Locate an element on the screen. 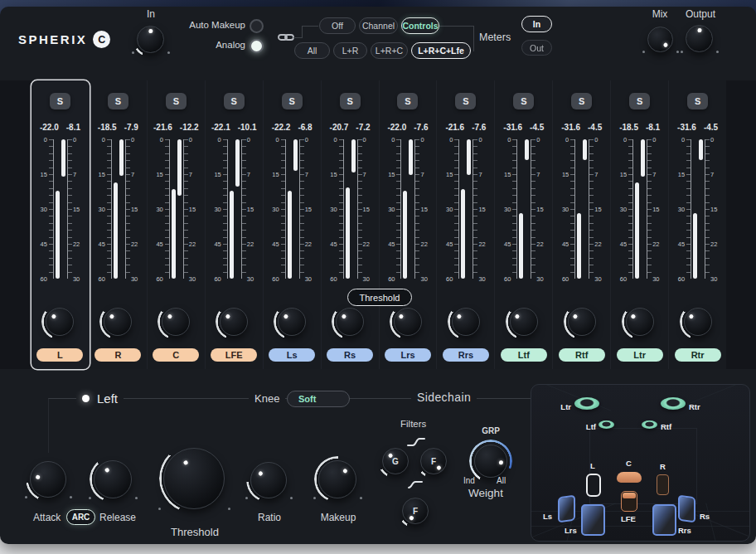 The width and height of the screenshot is (756, 554). threshold-knob is located at coordinates (194, 479).